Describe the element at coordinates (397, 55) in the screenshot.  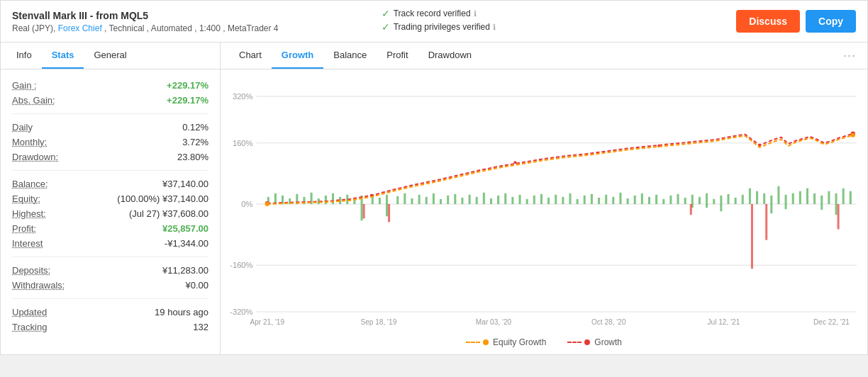
I see `chart-tab-profit: Profit` at that location.